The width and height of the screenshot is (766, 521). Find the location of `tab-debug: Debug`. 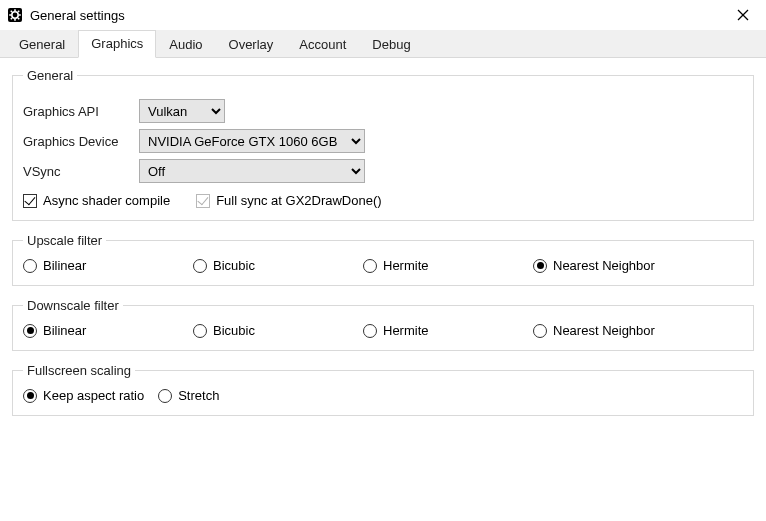

tab-debug: Debug is located at coordinates (391, 44).